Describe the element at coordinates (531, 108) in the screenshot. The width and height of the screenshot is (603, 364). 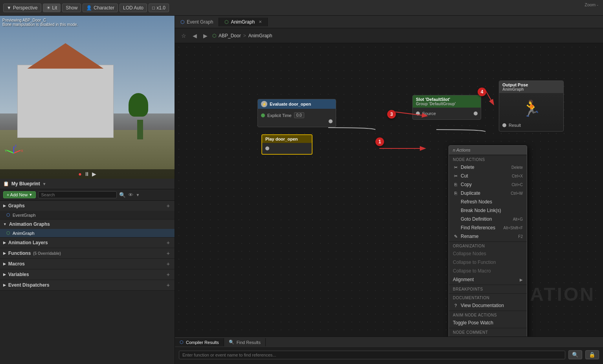
I see `character-figure: 🏃` at that location.